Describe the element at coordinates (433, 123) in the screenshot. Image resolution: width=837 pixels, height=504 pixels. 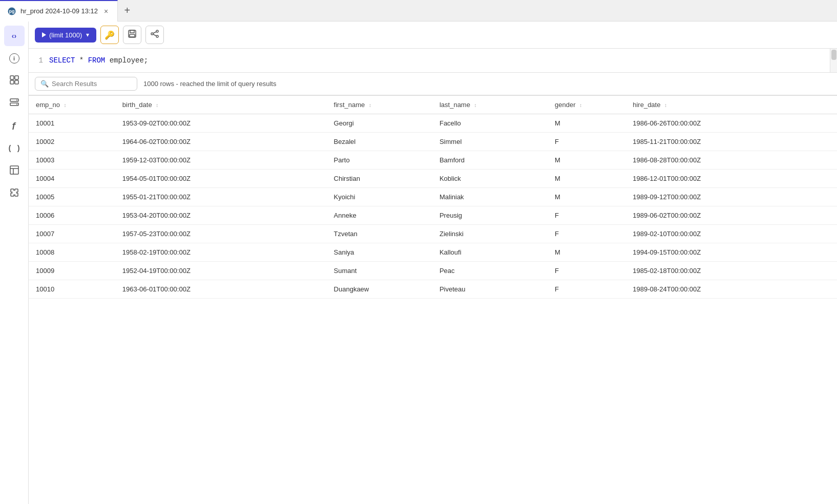
I see `table-row: 100011953-09-02T00:00:00ZGeorgiFacelloM1…` at that location.